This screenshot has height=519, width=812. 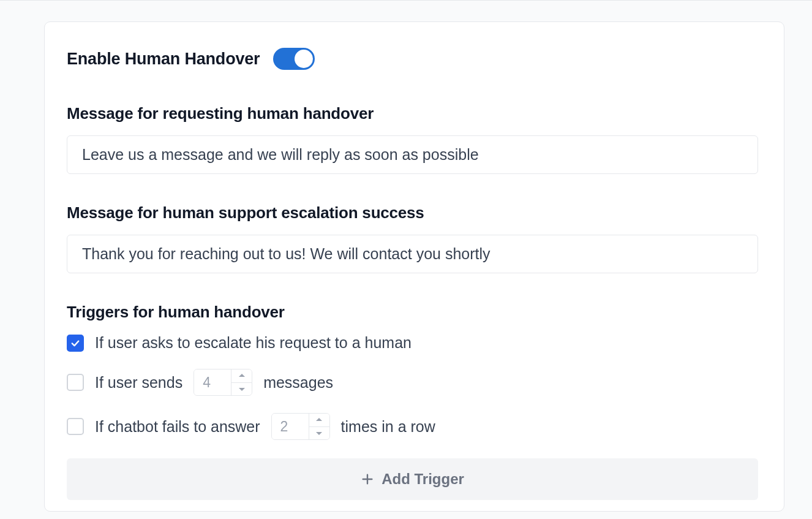 I want to click on enable-handover-toggle, so click(x=294, y=59).